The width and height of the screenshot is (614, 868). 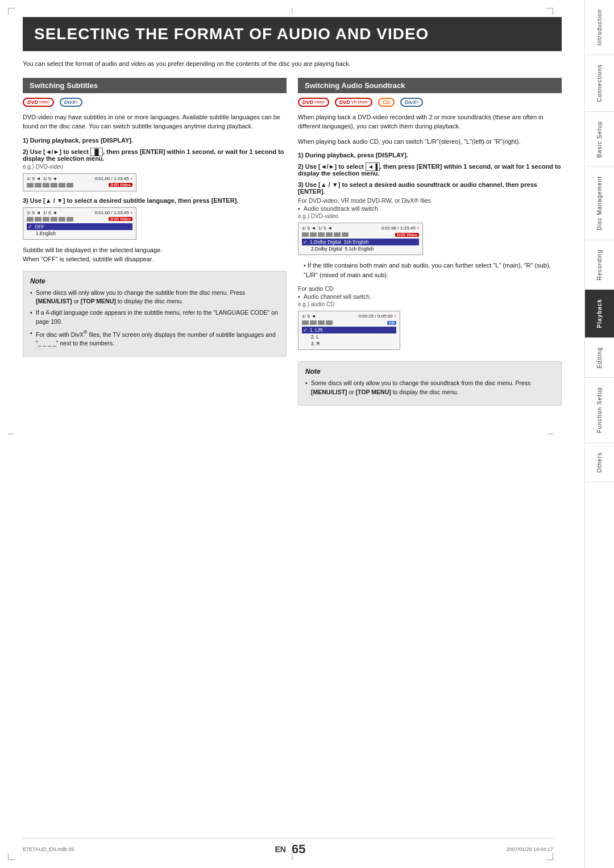 What do you see at coordinates (71, 102) in the screenshot?
I see `divx-badge-left: DivX ®` at bounding box center [71, 102].